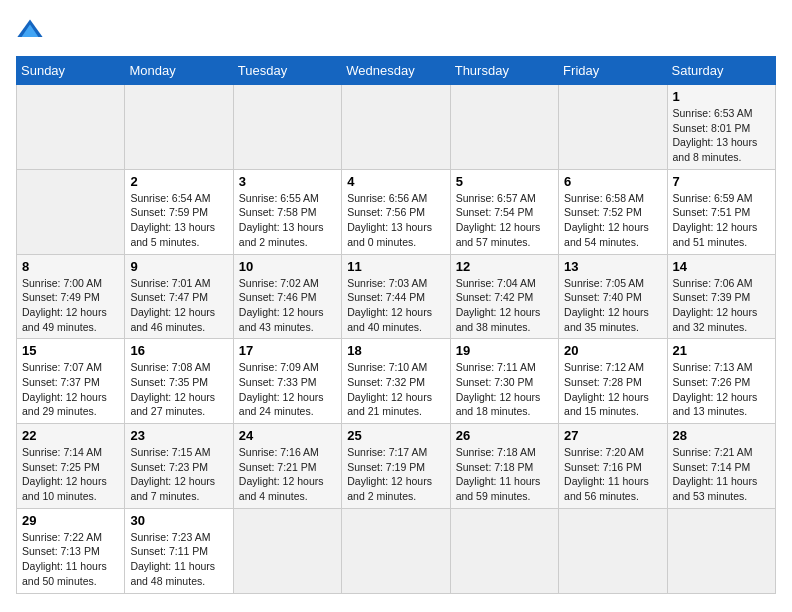 This screenshot has width=792, height=612. What do you see at coordinates (396, 382) in the screenshot?
I see `calendar-week-row: 15Sunrise: 7:07 AMSunset: 7:37 PMDayligh…` at bounding box center [396, 382].